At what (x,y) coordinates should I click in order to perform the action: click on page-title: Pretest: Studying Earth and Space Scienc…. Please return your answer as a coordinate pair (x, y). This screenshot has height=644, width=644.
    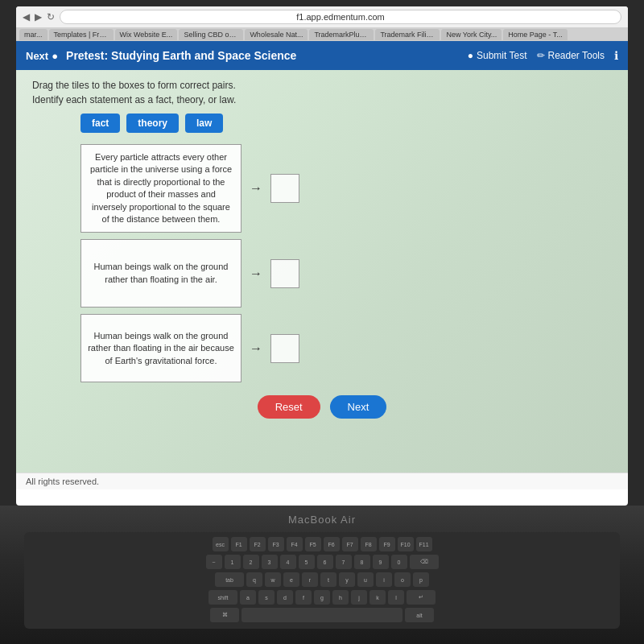
    Looking at the image, I should click on (262, 56).